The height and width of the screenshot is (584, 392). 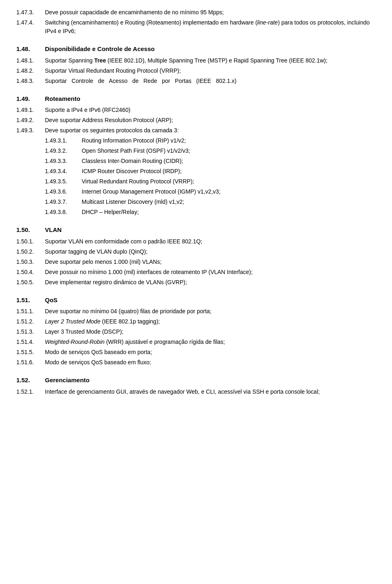 I want to click on section-num-152: 1.52., so click(x=31, y=381).